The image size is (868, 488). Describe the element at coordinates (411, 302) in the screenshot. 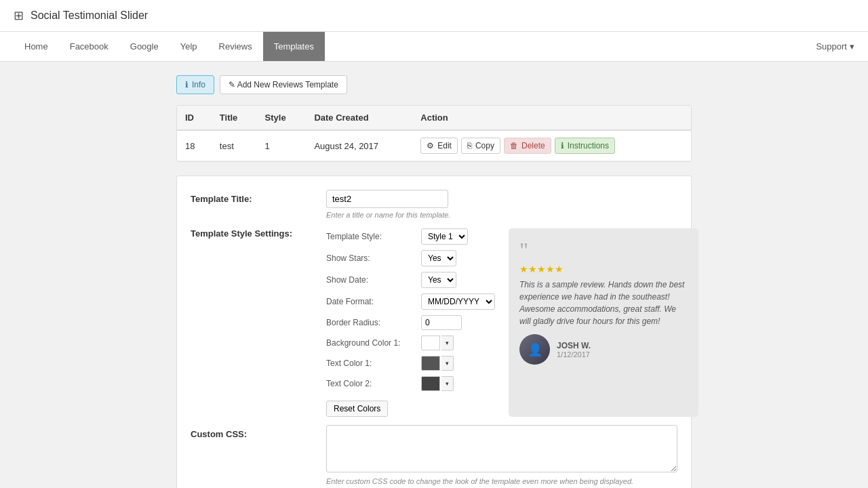

I see `date-format-field: Date Format: MM/DD/YYYY DD/MM/YYYY YYYY/…` at that location.